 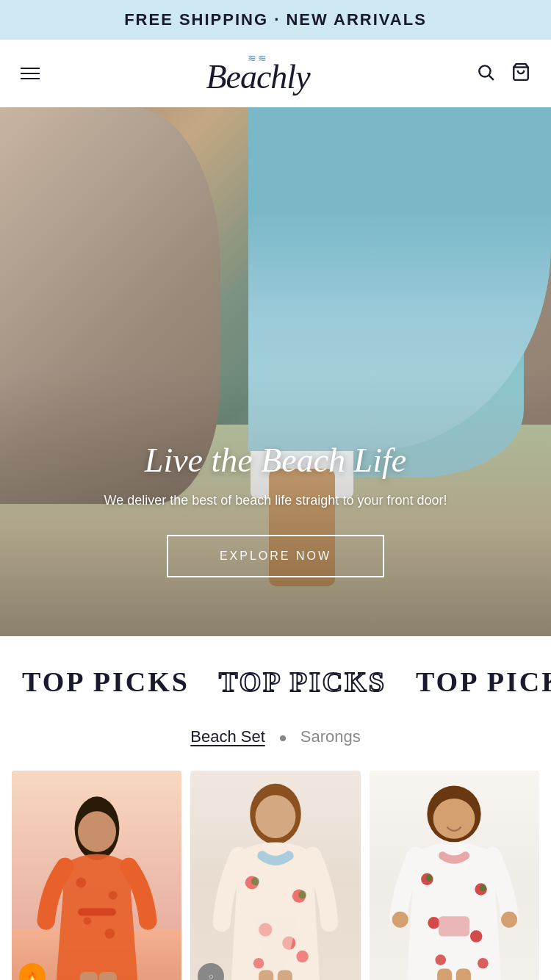 I want to click on filter-tab-sarongs: Sarongs, so click(x=331, y=738).